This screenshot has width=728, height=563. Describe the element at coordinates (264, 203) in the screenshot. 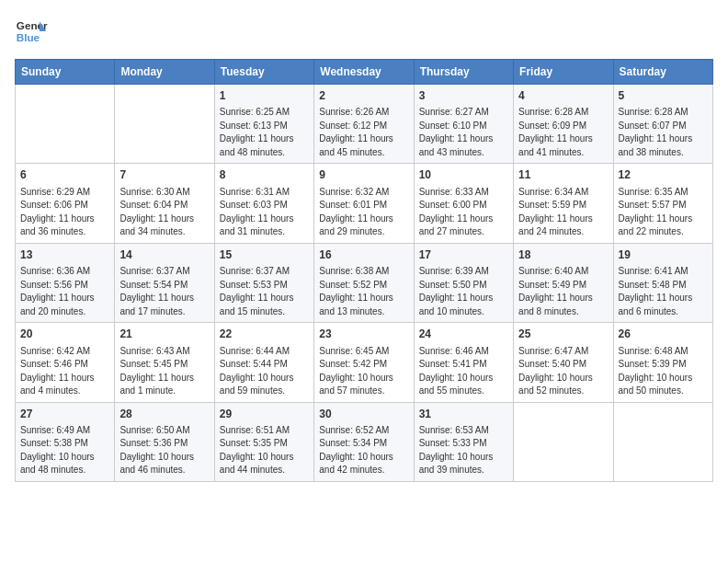

I see `calendar-cell: 8Sunrise: 6:31 AMSunset: 6:03 PMDaylight…` at that location.